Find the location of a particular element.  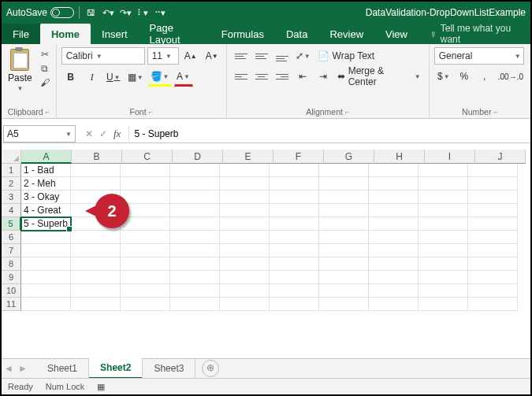

sheet-tab-1: Sheet1 is located at coordinates (63, 368).